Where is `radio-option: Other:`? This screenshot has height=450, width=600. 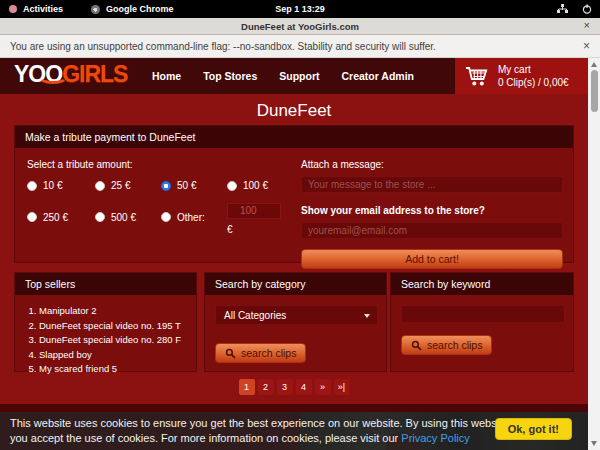 radio-option: Other: is located at coordinates (194, 218).